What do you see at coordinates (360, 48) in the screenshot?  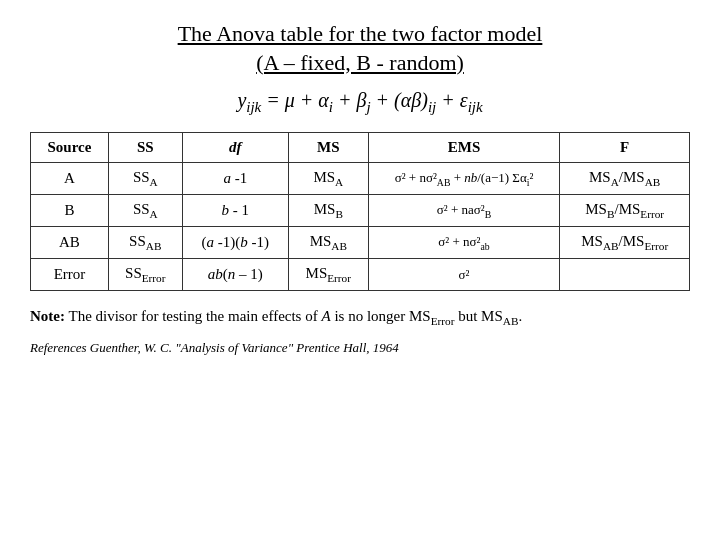 I see `page-title: The Anova table for the two factor model…` at bounding box center [360, 48].